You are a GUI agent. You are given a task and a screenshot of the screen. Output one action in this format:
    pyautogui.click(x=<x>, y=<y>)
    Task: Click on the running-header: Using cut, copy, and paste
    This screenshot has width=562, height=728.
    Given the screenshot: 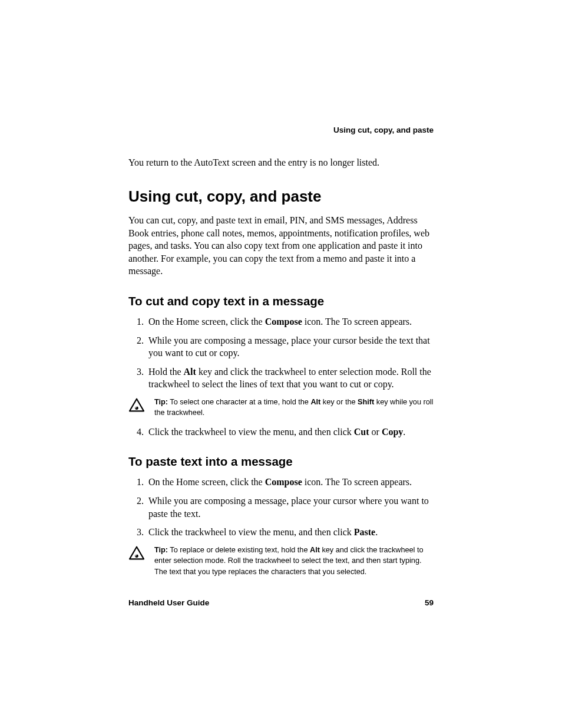 What is the action you would take?
    pyautogui.click(x=384, y=130)
    